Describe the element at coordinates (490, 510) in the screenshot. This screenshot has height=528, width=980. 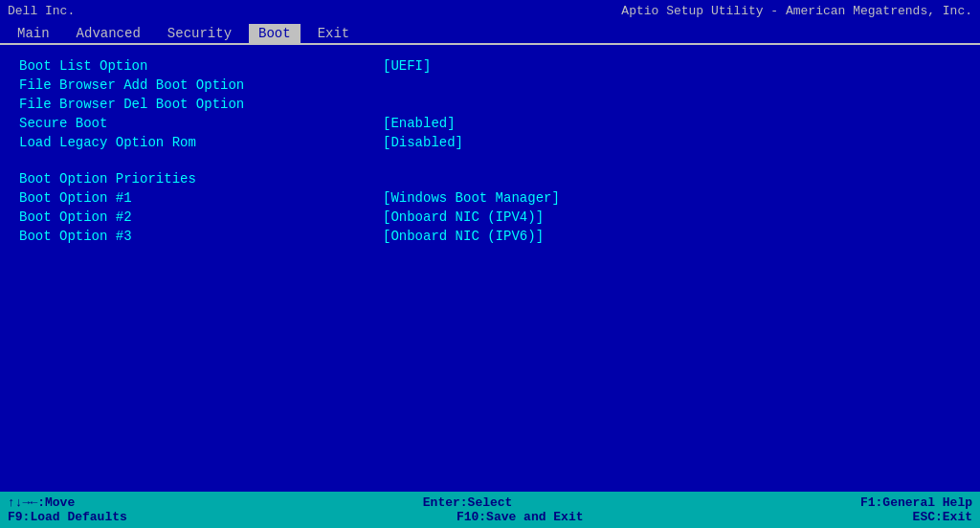
I see `bottom-bar: ↑↓→←:Move Enter:Select F1:General Help F…` at that location.